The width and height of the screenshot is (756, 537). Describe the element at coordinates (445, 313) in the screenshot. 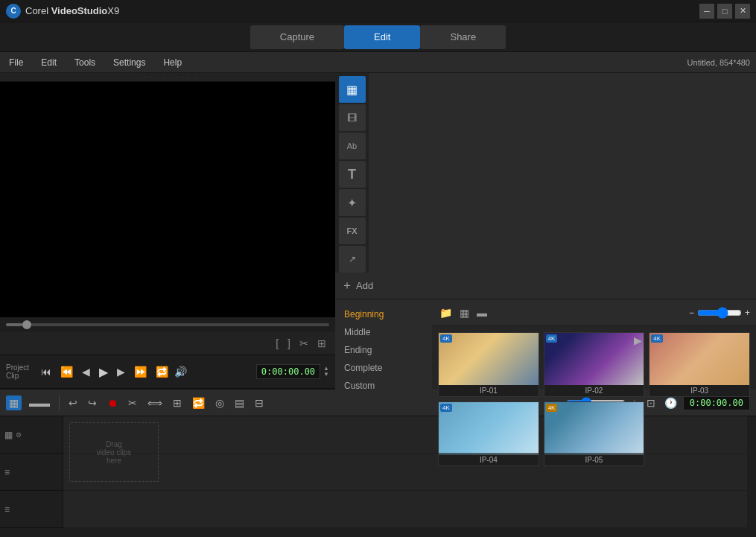

I see `folder-icon-button: 📁` at that location.